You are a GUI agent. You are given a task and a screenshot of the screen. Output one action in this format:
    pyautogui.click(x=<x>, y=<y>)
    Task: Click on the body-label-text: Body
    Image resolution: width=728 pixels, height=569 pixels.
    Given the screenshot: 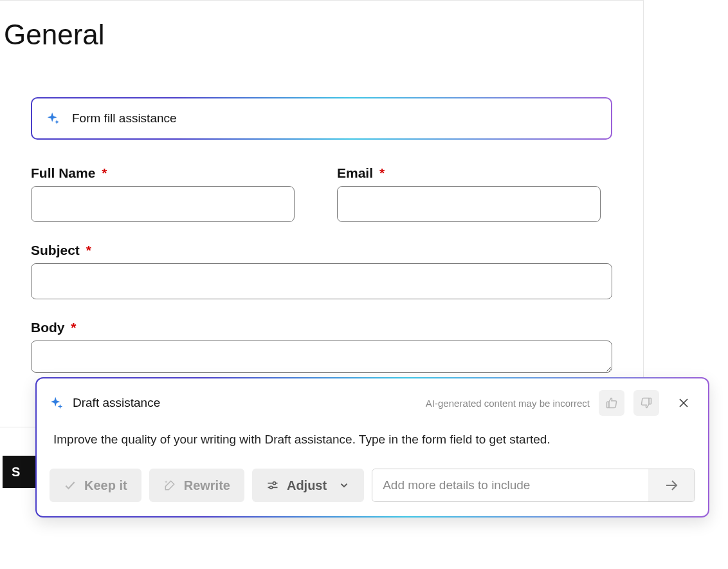 What is the action you would take?
    pyautogui.click(x=48, y=327)
    